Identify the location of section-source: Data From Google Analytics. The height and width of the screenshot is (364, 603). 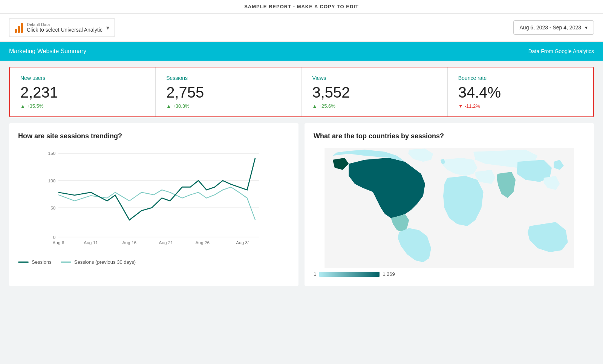
(561, 51).